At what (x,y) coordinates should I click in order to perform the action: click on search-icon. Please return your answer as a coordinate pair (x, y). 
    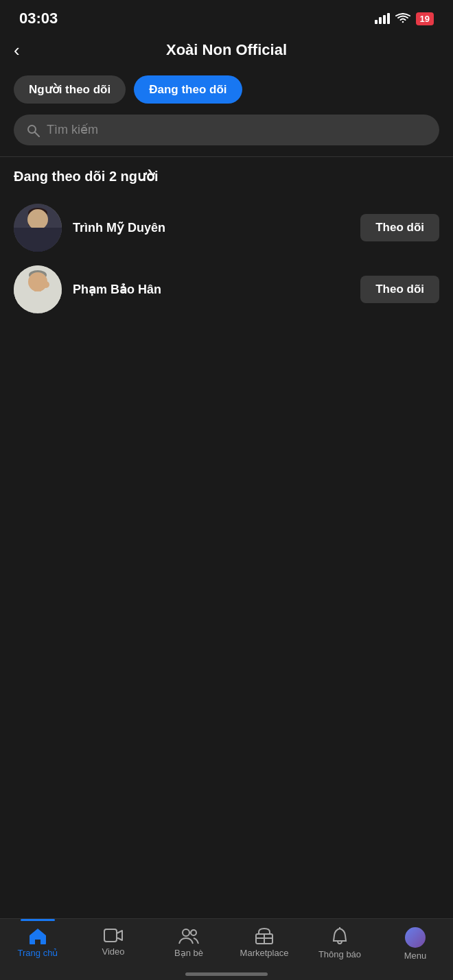
    Looking at the image, I should click on (33, 130).